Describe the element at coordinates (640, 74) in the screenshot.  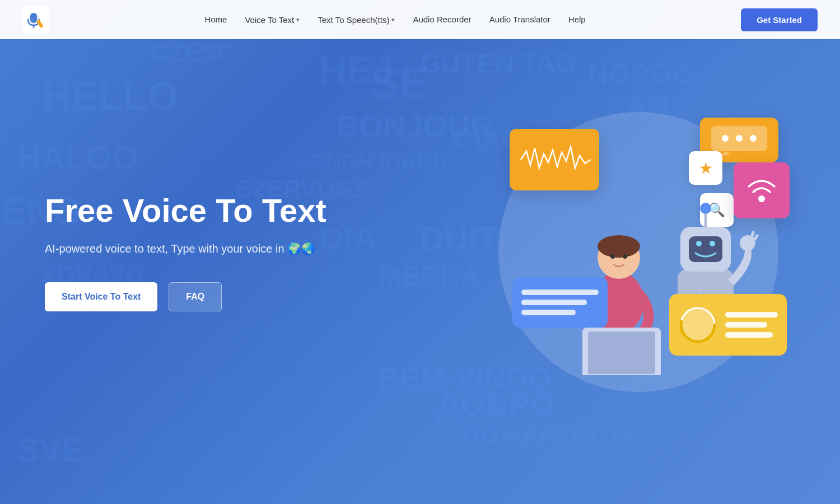
I see `word-cloud-word: NOROC` at that location.